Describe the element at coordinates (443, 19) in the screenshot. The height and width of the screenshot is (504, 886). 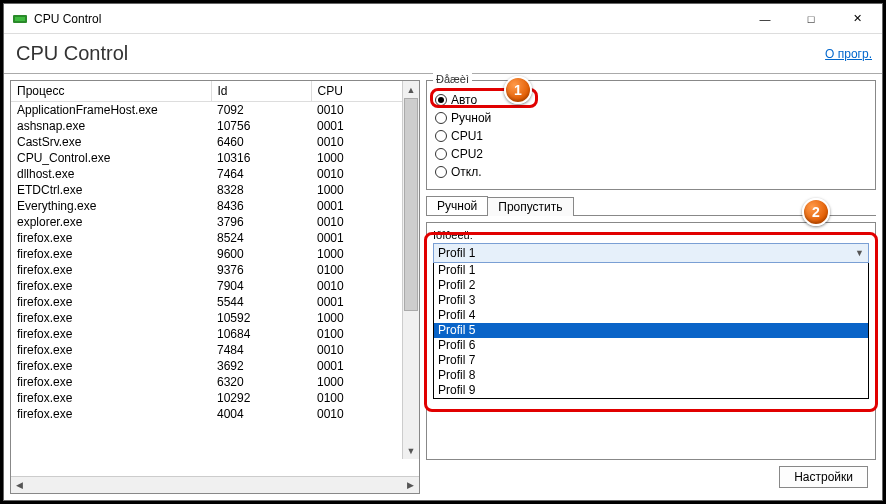
I see `titlebar: CPU Control — □ ✕` at that location.